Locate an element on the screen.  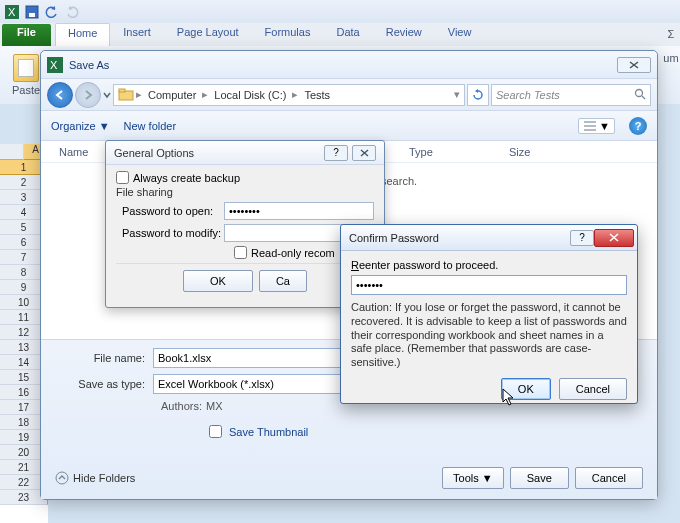
authors-label: Authors: is located at coordinates (182, 406).